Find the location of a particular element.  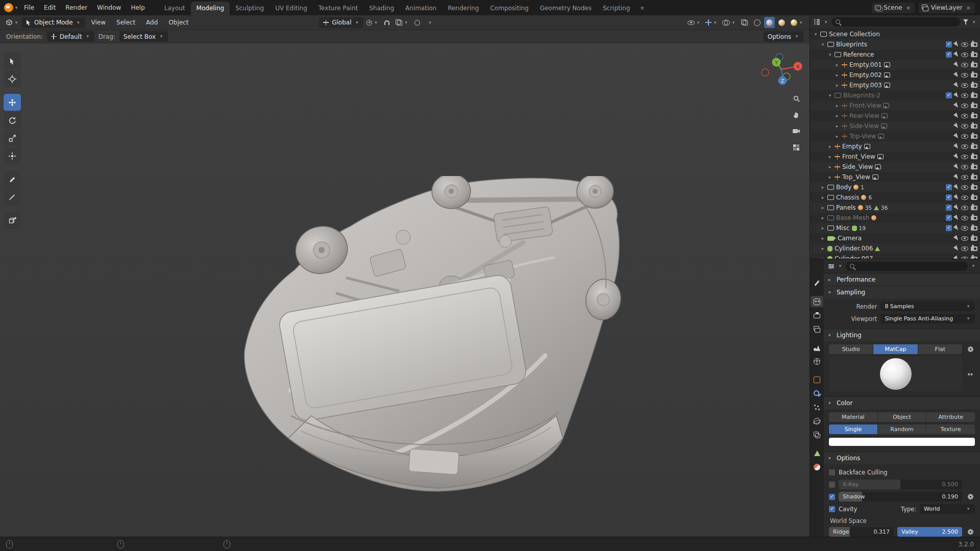

panel-options-header: Options is located at coordinates (902, 458).